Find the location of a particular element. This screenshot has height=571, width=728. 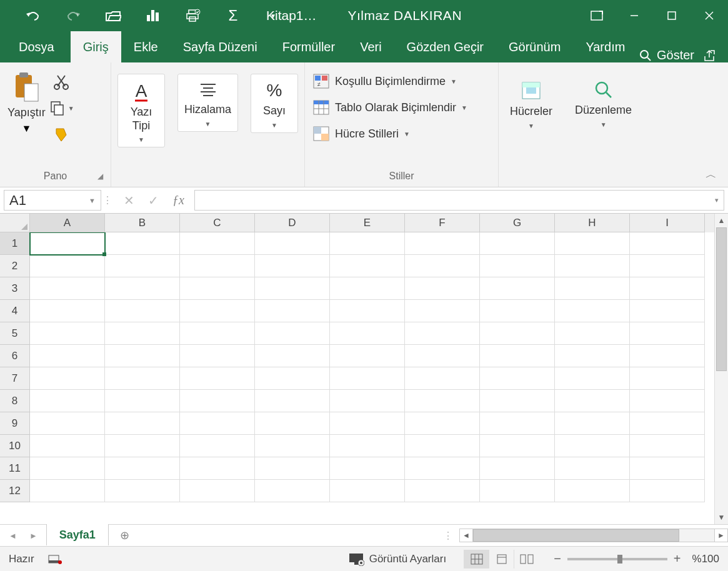

row-header: 4 is located at coordinates (15, 311).